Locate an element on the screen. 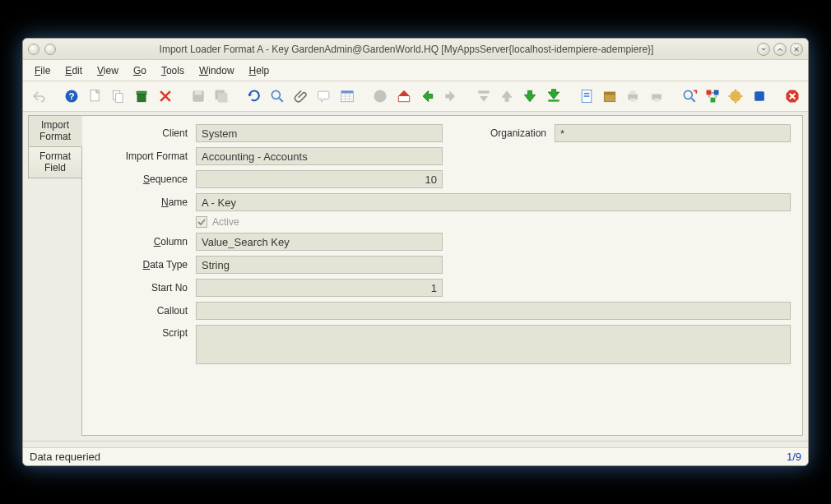 The height and width of the screenshot is (504, 831). titlebar-app-icon is located at coordinates (34, 49).